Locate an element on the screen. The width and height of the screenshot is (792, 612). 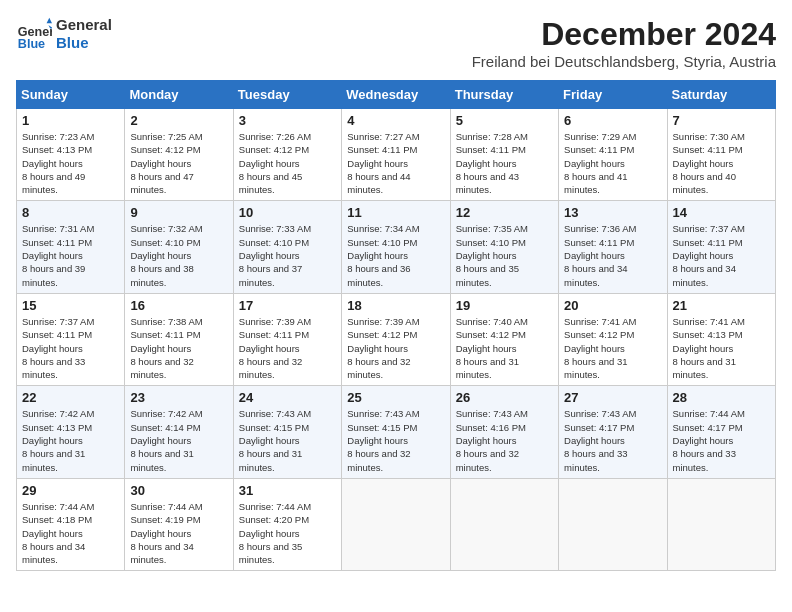
day-number: 26 is located at coordinates (504, 398).